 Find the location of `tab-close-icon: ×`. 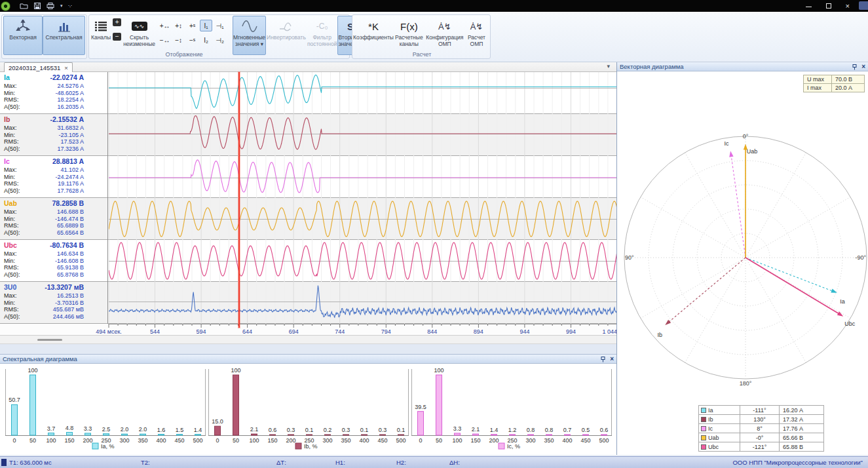

tab-close-icon: × is located at coordinates (66, 68).